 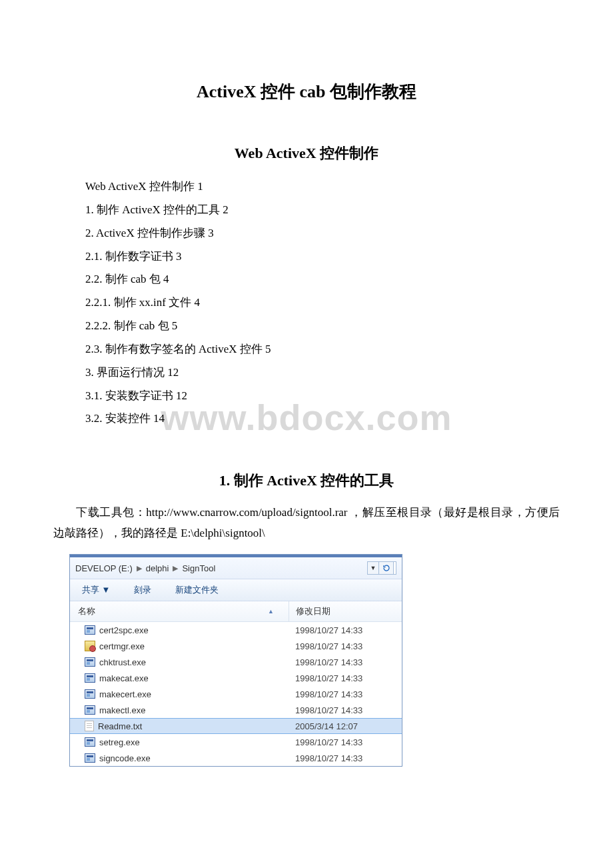 I want to click on file-row: cert2spc.exe1998/10/27 14:33, so click(x=236, y=630).